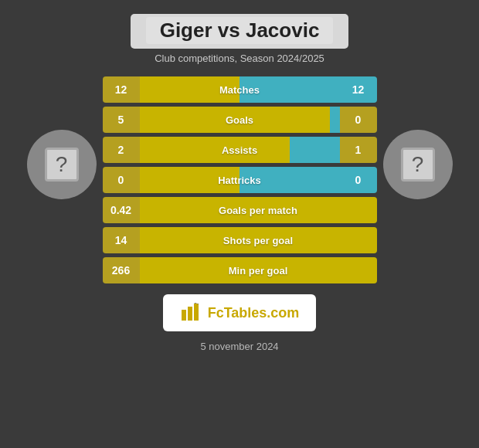 This screenshot has width=479, height=448. Describe the element at coordinates (240, 181) in the screenshot. I see `stat-label-hattricks: Hattricks` at that location.